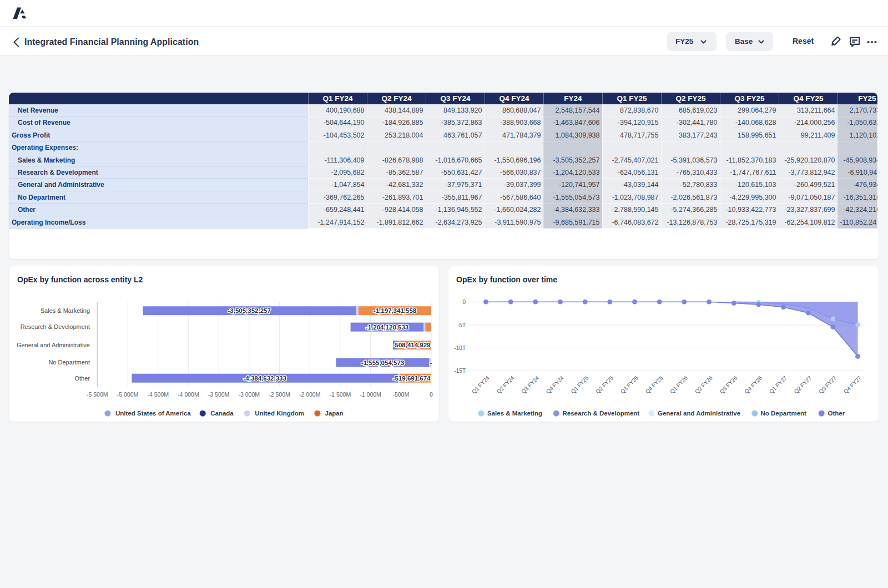  Describe the element at coordinates (412, 345) in the screenshot. I see `svg-text: -508,414,929` at that location.